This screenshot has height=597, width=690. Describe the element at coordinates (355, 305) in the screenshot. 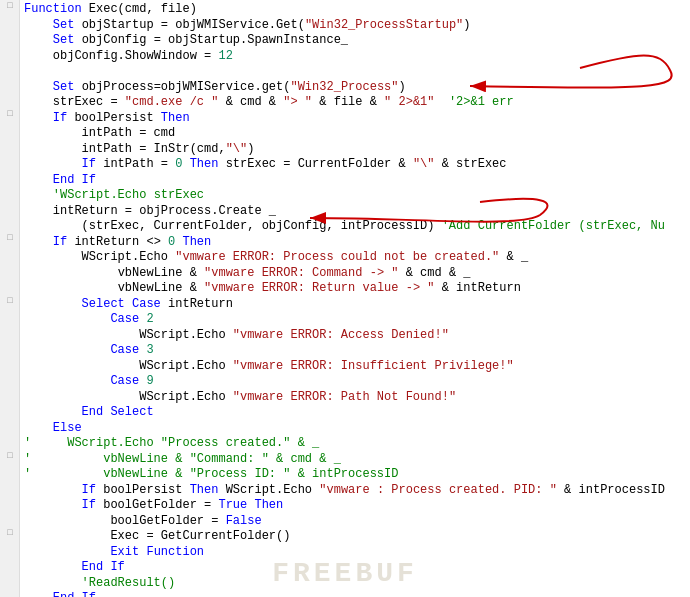

I see `code-line-20: Select Case intReturn` at that location.